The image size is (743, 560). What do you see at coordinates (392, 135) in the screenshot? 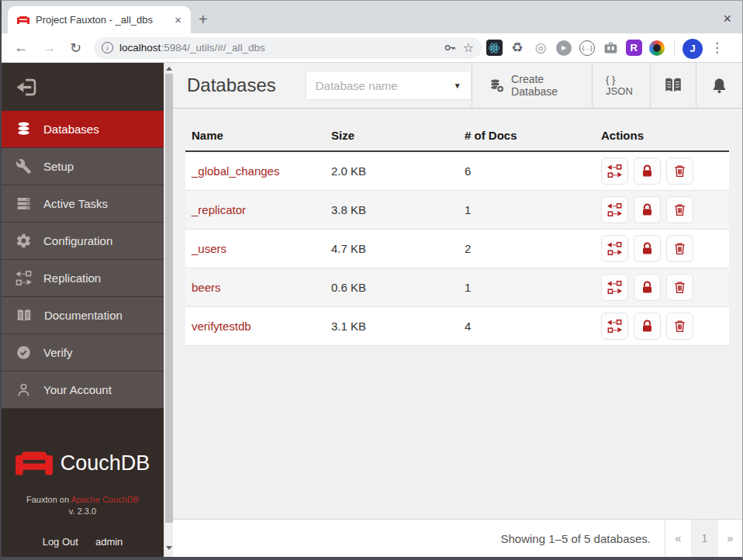
I see `column-header-size: Size` at bounding box center [392, 135].